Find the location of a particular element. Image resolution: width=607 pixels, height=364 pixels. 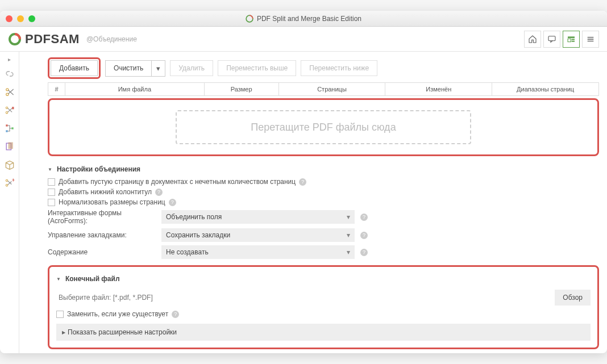

sidebar-item-alternate is located at coordinates (10, 183).